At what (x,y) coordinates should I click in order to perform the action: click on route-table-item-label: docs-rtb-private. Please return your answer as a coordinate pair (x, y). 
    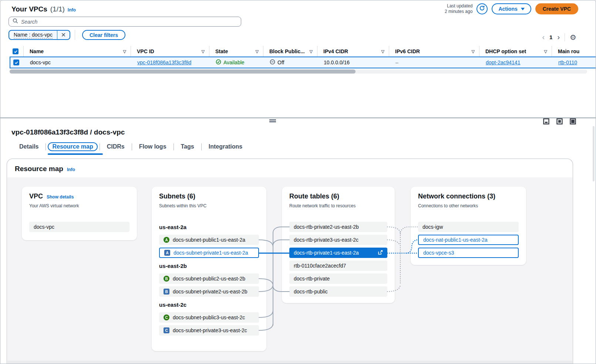
    Looking at the image, I should click on (312, 279).